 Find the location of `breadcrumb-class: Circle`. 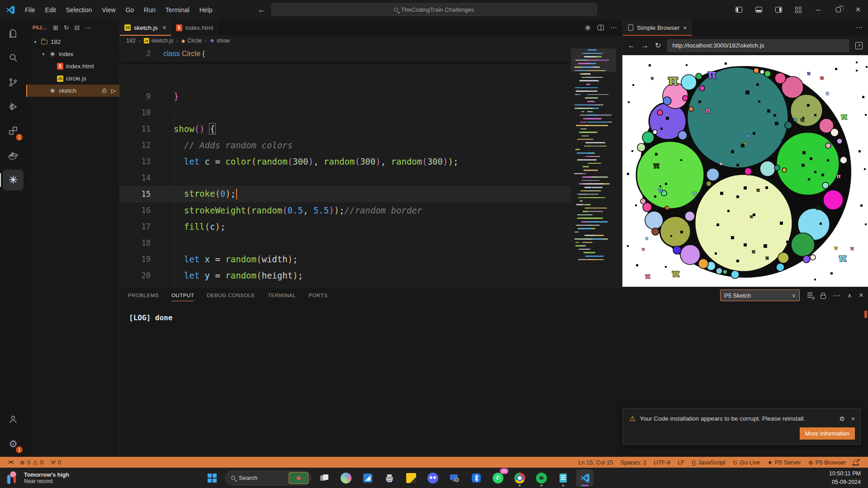

breadcrumb-class: Circle is located at coordinates (194, 41).